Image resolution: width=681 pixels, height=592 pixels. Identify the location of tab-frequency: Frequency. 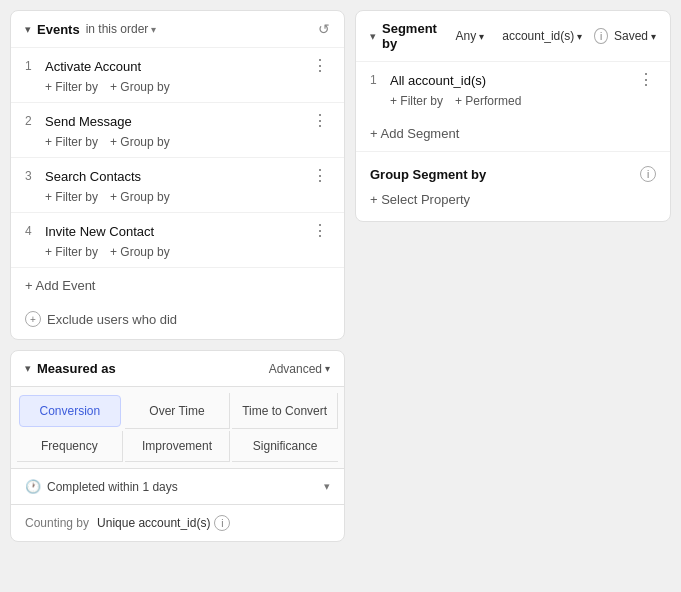
(70, 446).